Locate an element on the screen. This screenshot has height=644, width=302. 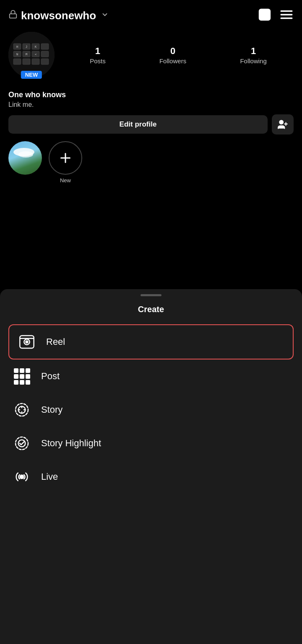
sheet-title: Create is located at coordinates (151, 309).